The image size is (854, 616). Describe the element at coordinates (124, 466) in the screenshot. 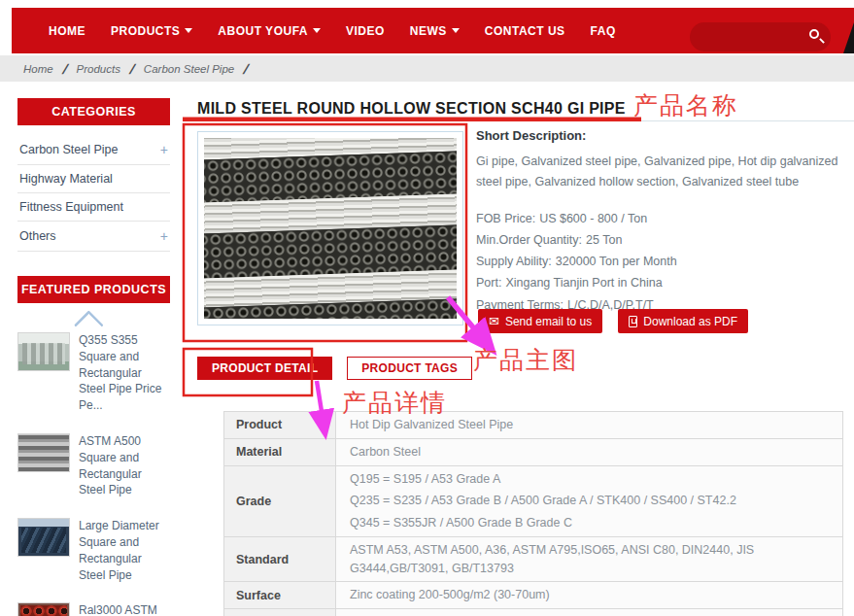

I see `featured-product-title: ASTM A500 Square and Rectangular Steel P…` at that location.